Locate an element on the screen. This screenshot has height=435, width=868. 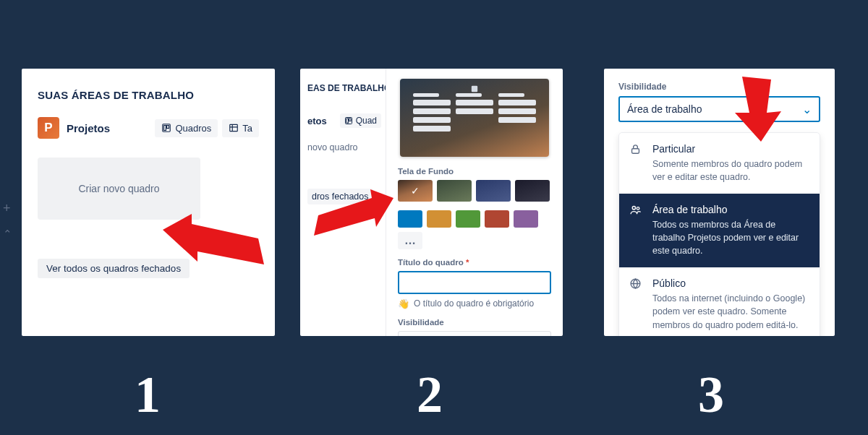
workspace-name-partial: etos is located at coordinates (317, 121).